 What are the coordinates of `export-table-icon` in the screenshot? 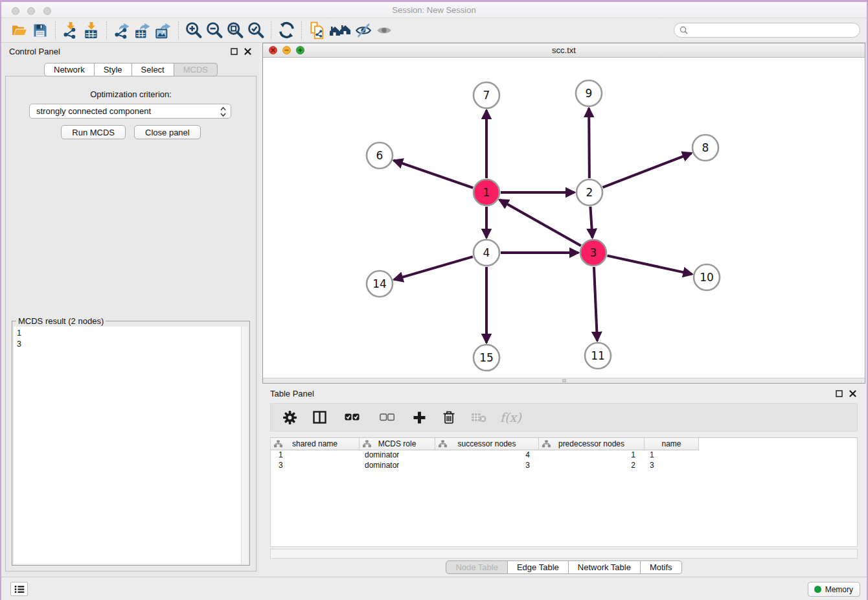 It's located at (143, 30).